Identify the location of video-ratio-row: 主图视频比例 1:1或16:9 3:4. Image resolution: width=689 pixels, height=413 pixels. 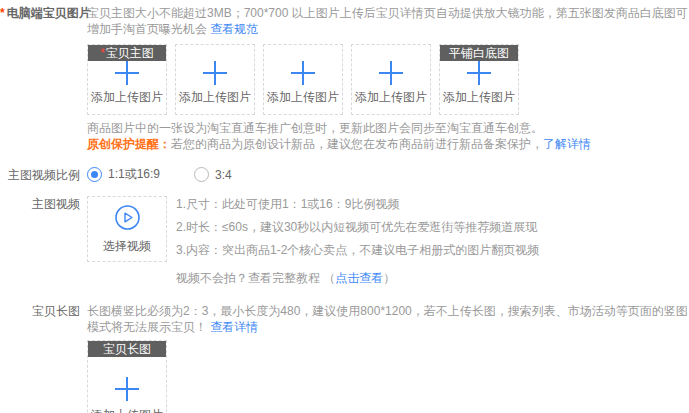
(344, 174).